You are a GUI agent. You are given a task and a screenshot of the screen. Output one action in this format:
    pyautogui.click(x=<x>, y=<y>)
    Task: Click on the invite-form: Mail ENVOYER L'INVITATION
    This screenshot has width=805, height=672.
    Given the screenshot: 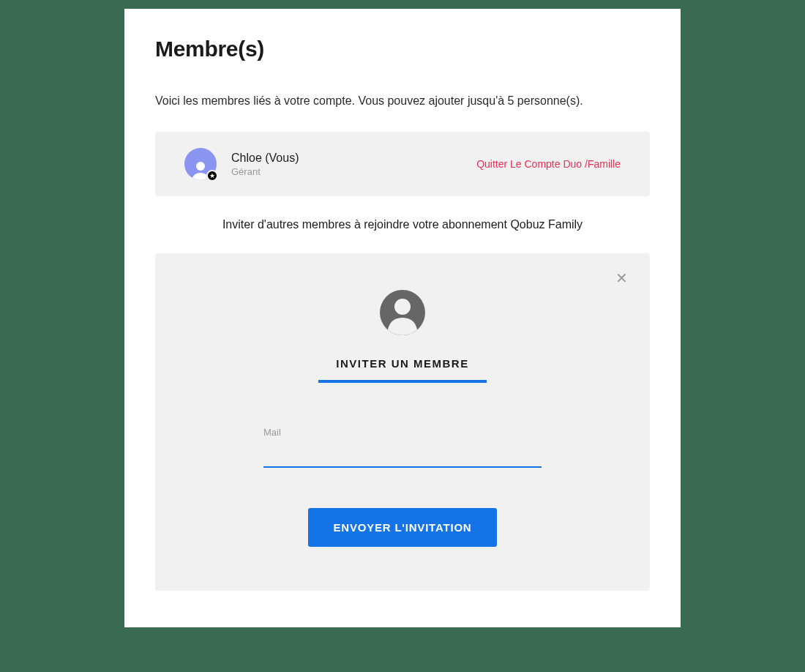 What is the action you would take?
    pyautogui.click(x=402, y=487)
    